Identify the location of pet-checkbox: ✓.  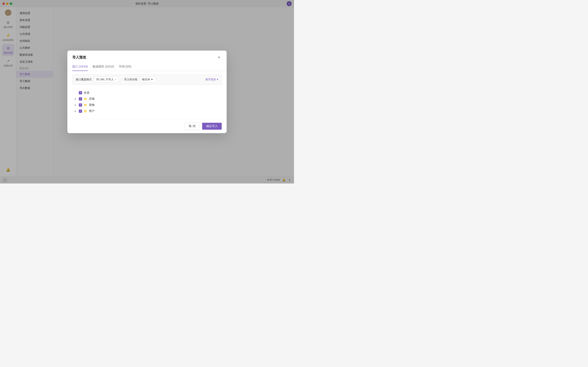
(80, 105).